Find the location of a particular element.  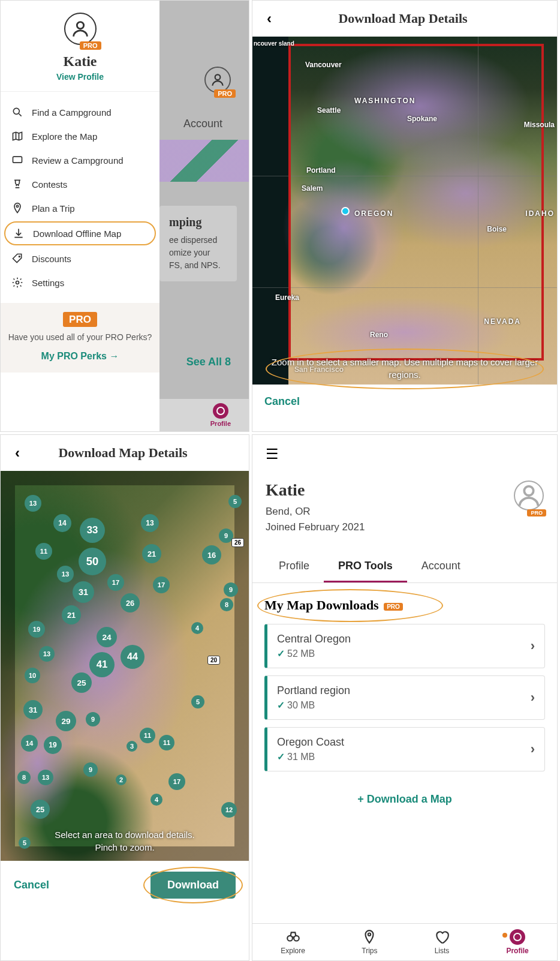

menu-label: Review a Campground is located at coordinates (78, 161).